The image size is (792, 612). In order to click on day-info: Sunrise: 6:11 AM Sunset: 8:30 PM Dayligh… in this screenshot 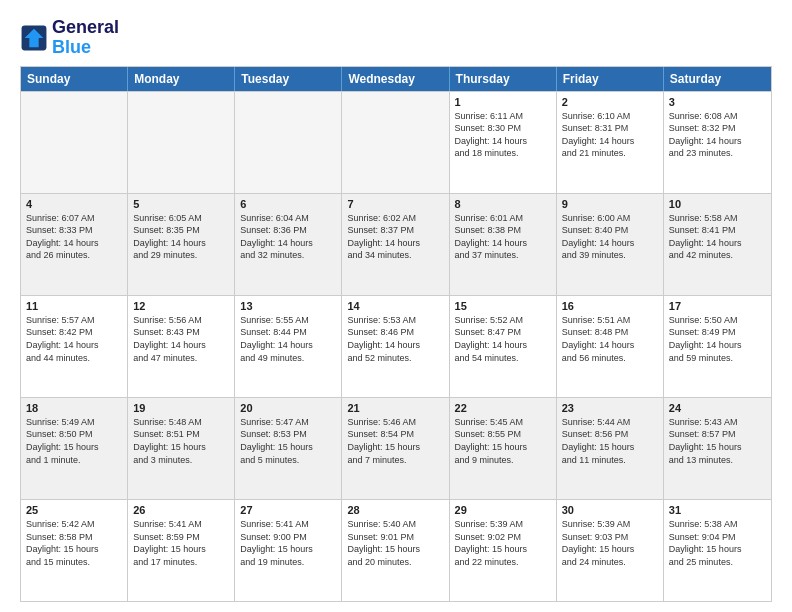, I will do `click(503, 135)`.